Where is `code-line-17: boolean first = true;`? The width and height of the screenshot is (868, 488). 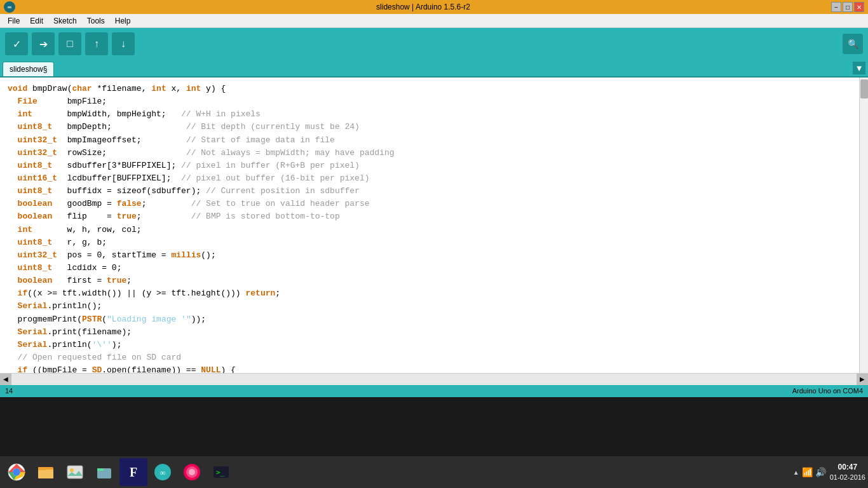 code-line-17: boolean first = true; is located at coordinates (434, 281).